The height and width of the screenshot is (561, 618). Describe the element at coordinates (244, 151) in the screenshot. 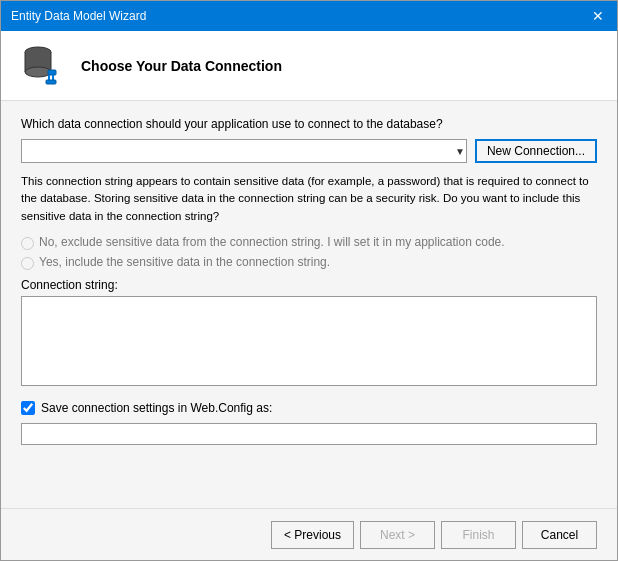

I see `connection-dropdown-wrapper: ▼` at that location.